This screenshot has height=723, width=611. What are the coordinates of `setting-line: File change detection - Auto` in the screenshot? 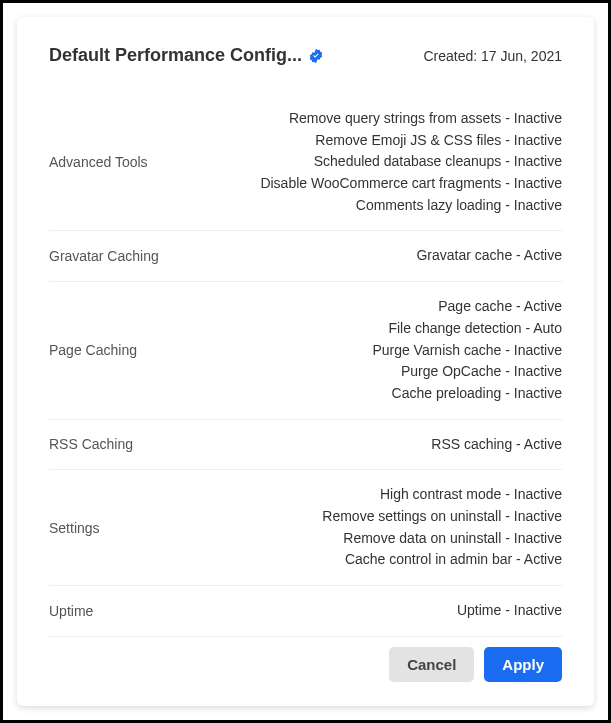 It's located at (350, 329).